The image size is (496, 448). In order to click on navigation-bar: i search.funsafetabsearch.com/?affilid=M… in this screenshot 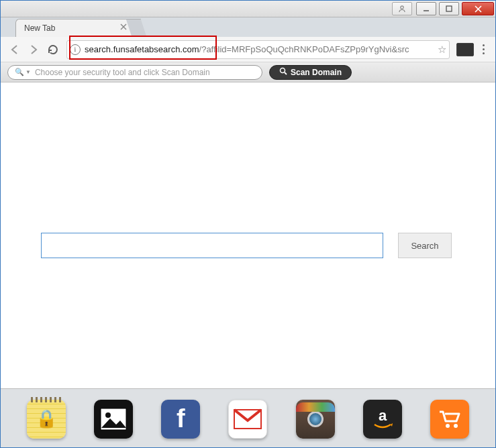, I will do `click(248, 50)`.